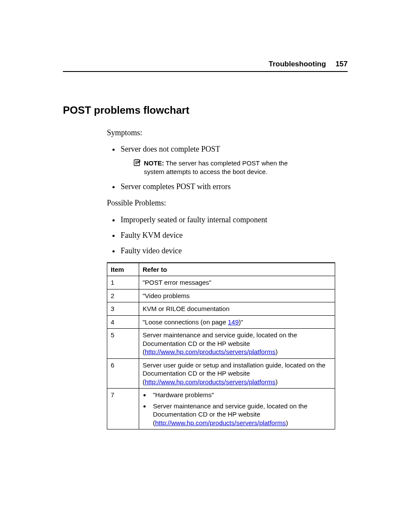  What do you see at coordinates (216, 167) in the screenshot?
I see `note-text: The server has completed POST when the s…` at bounding box center [216, 167].